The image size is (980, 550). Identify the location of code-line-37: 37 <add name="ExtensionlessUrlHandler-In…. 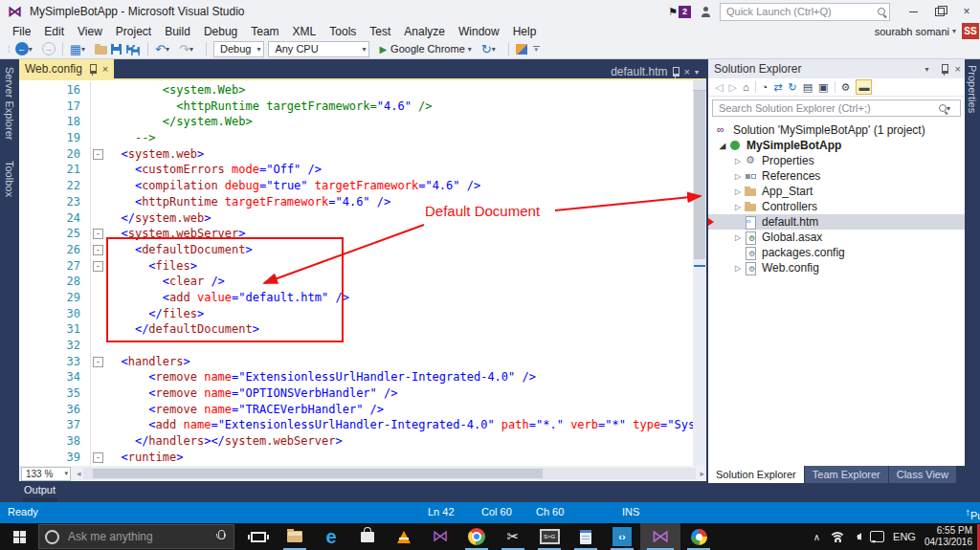
(363, 425).